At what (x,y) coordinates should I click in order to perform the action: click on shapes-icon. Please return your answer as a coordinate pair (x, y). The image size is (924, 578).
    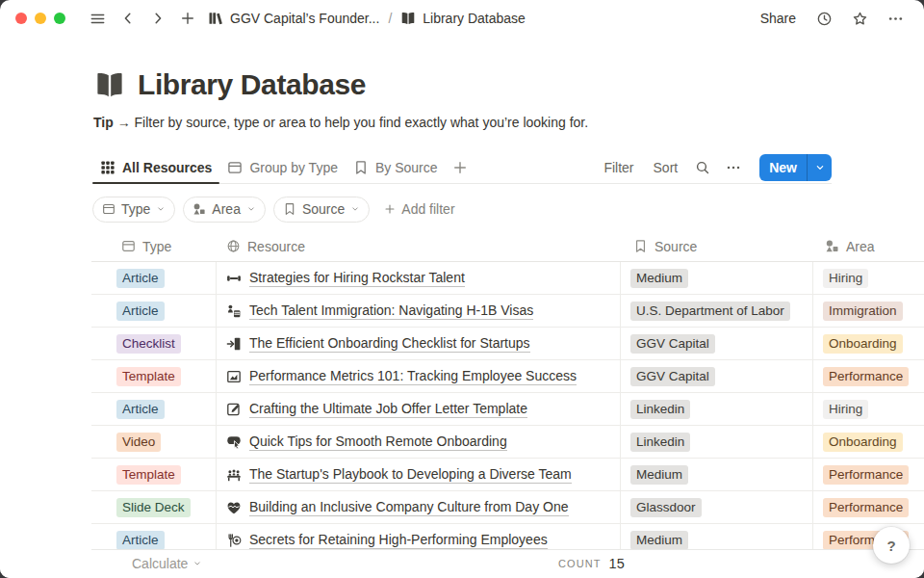
    Looking at the image, I should click on (832, 247).